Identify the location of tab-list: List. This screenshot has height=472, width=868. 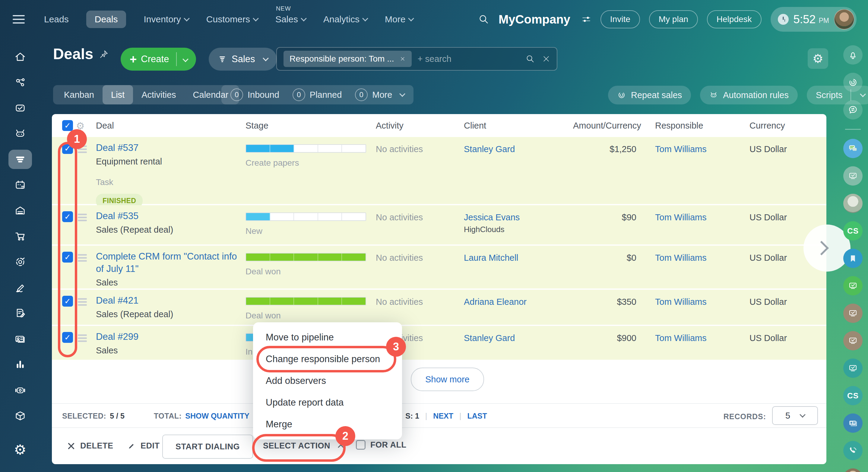
(118, 95).